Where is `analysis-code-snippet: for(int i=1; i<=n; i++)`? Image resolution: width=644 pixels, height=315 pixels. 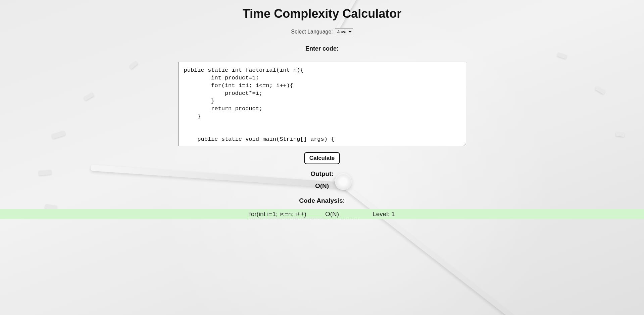 analysis-code-snippet: for(int i=1; i<=n; i++) is located at coordinates (286, 214).